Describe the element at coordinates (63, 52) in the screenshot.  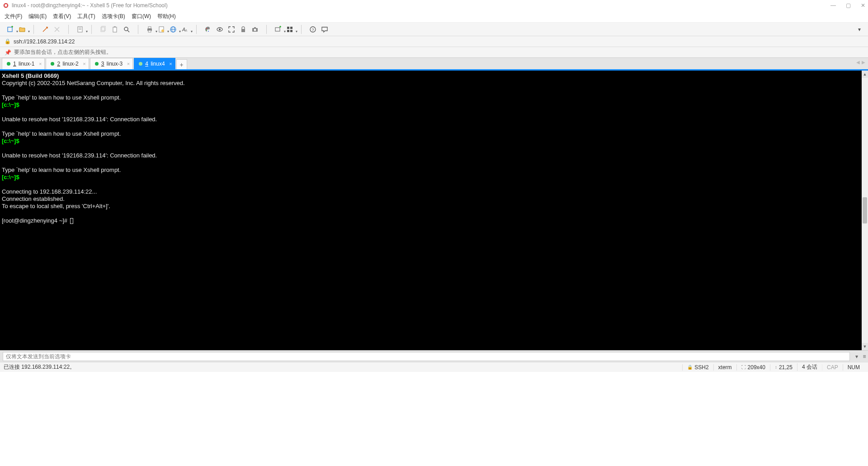
I see `hint-text: 要添加当前会话，点击左侧的箭头按钮。` at that location.